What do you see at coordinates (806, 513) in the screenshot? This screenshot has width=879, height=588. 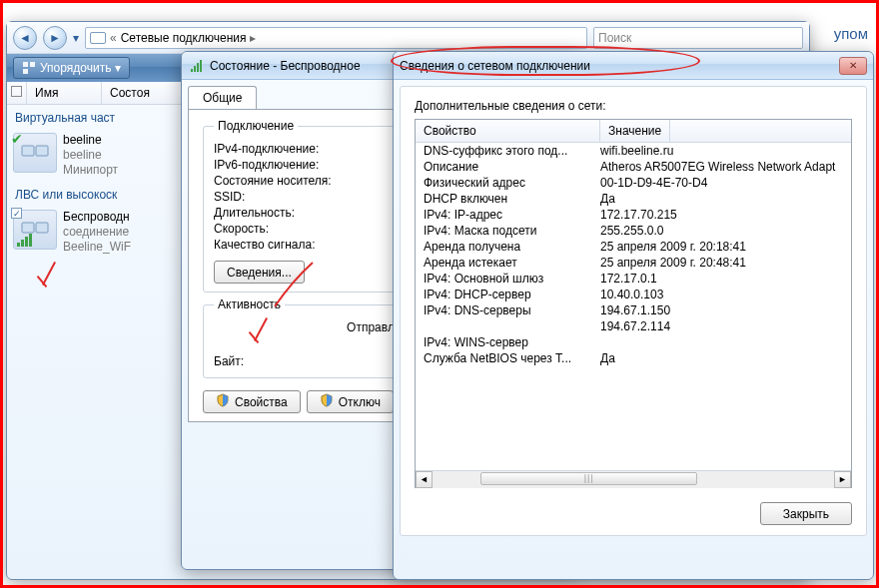 I see `close-dialog-button: Закрыть` at bounding box center [806, 513].